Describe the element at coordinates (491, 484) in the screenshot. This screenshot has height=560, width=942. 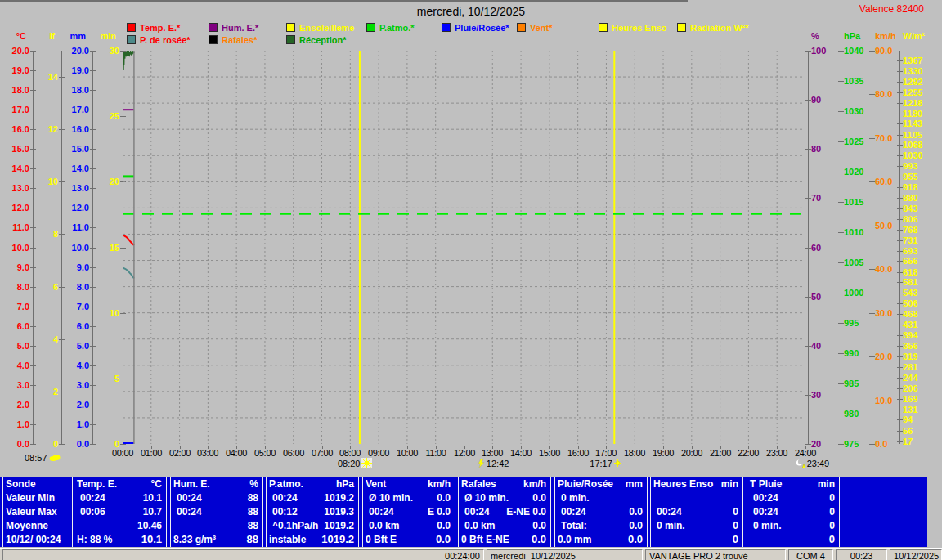
I see `table-cell: Rafales` at that location.